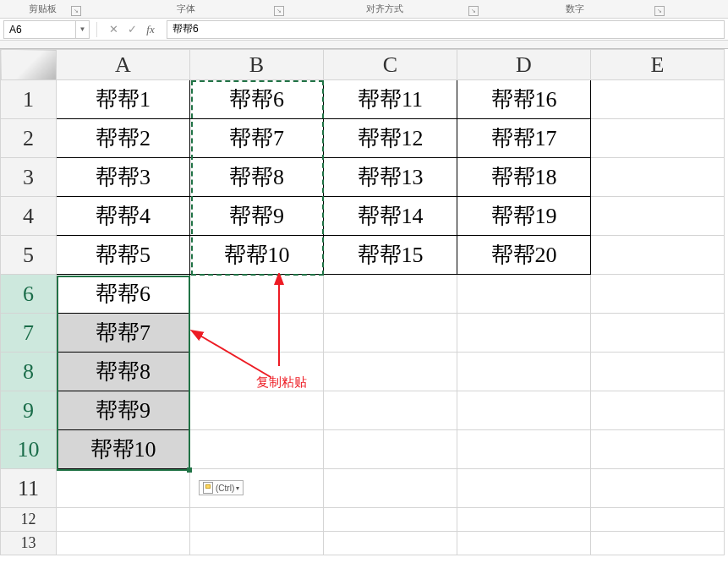 This screenshot has width=728, height=574. Describe the element at coordinates (208, 488) in the screenshot. I see `clipboard-icon` at that location.